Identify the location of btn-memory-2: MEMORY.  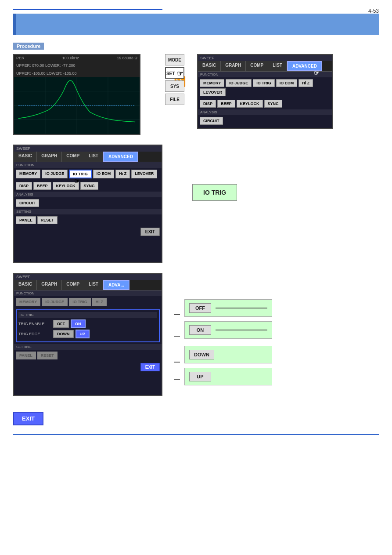
(28, 174).